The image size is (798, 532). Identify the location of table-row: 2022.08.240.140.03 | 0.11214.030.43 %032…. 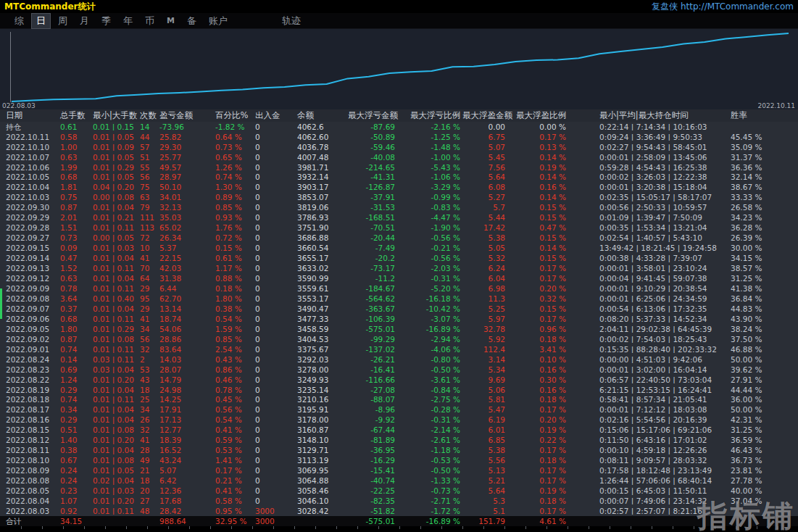
(399, 359).